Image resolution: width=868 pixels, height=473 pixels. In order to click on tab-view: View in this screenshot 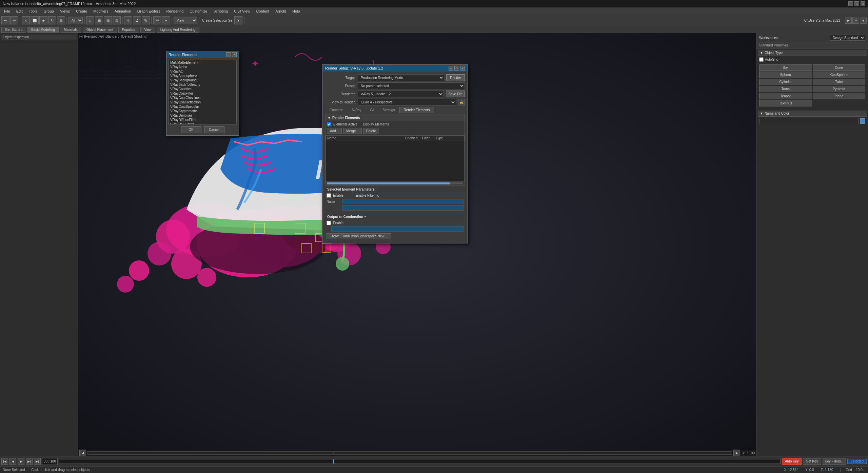, I will do `click(148, 30)`.